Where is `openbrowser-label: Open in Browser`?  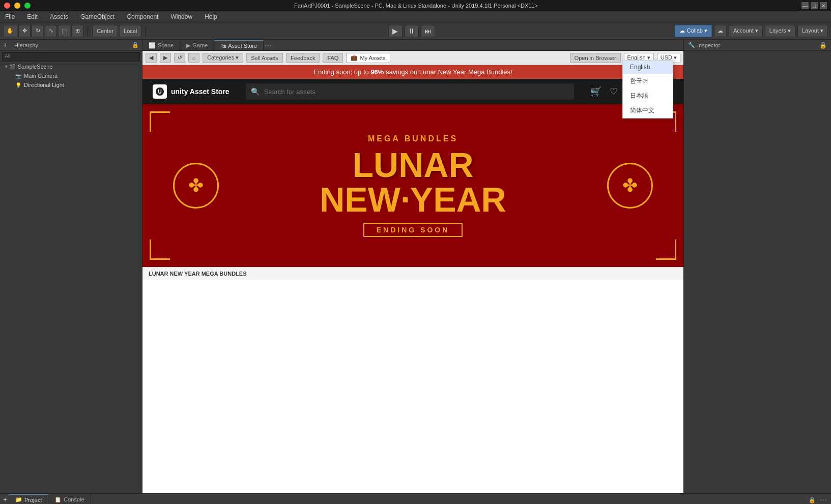 openbrowser-label: Open in Browser is located at coordinates (595, 58).